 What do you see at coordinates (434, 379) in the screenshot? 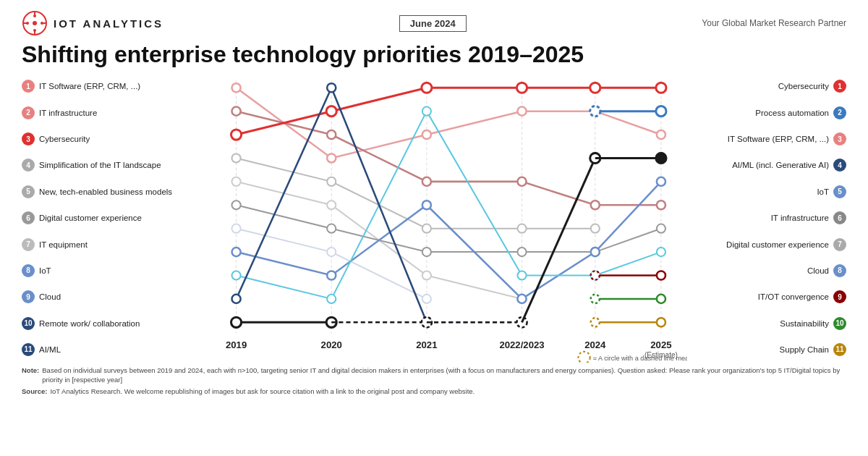
I see `footer: Note: Based on individual surveys betwee…` at bounding box center [434, 379].